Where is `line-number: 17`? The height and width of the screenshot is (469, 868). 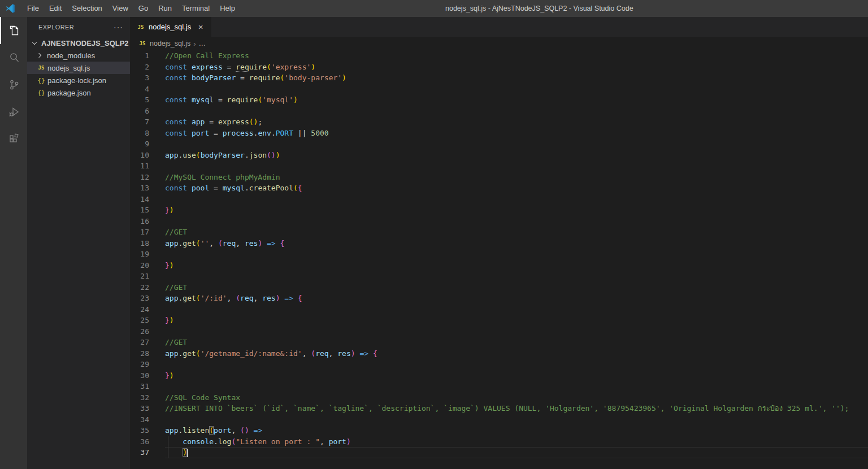
line-number: 17 is located at coordinates (140, 232).